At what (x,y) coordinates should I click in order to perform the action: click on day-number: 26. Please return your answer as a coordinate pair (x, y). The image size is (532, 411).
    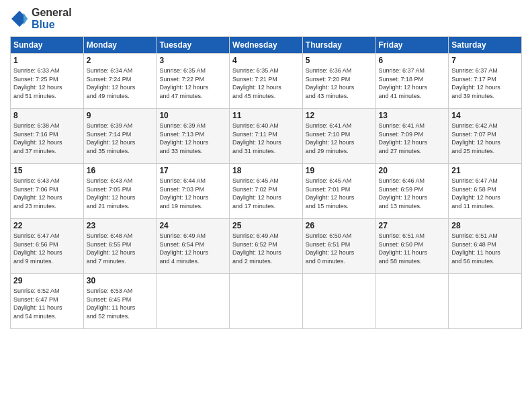
    Looking at the image, I should click on (339, 226).